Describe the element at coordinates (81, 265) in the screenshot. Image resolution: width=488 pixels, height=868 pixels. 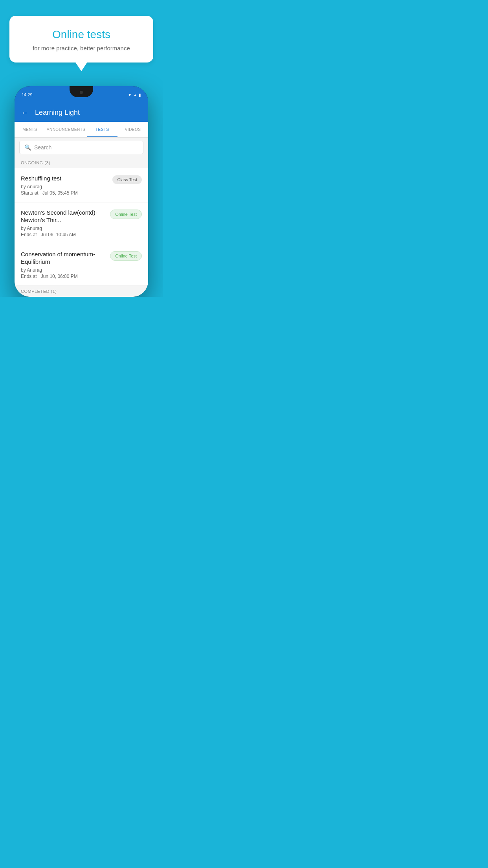
I see `test-item: Conservation of momentum-Equilibrium by …` at that location.